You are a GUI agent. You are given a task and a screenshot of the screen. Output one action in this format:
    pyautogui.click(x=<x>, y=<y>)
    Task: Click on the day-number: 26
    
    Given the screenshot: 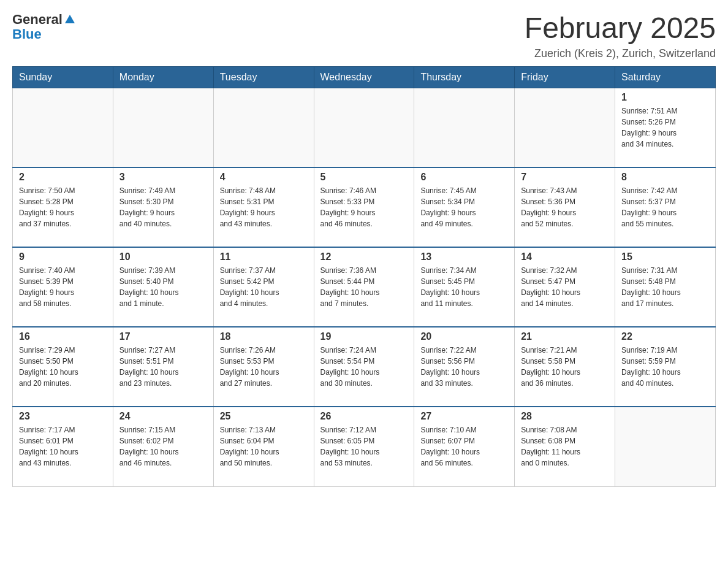 What is the action you would take?
    pyautogui.click(x=364, y=416)
    